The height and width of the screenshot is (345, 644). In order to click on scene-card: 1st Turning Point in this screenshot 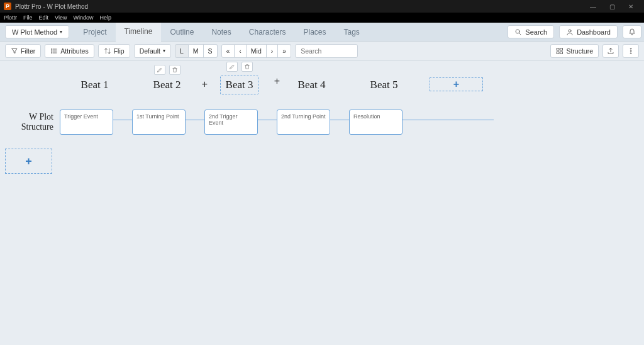, I will do `click(158, 122)`.